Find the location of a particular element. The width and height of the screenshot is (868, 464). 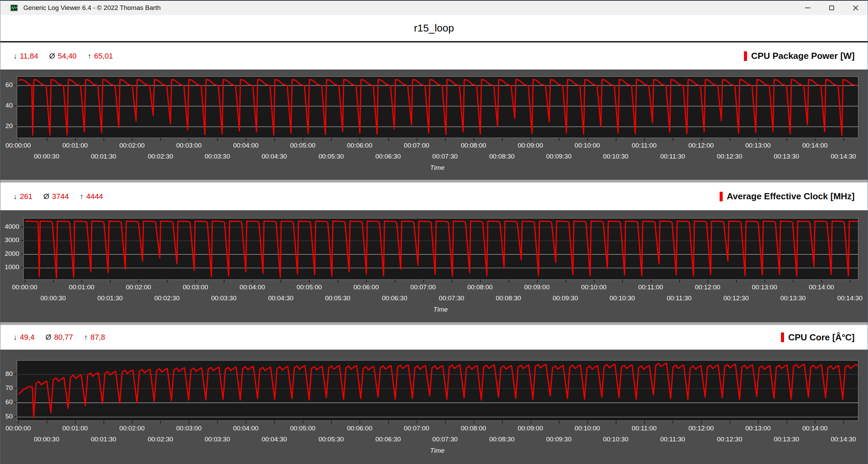

window-title: Generic Log Viewer 6.4 - © 2022 Thomas B… is located at coordinates (92, 8).